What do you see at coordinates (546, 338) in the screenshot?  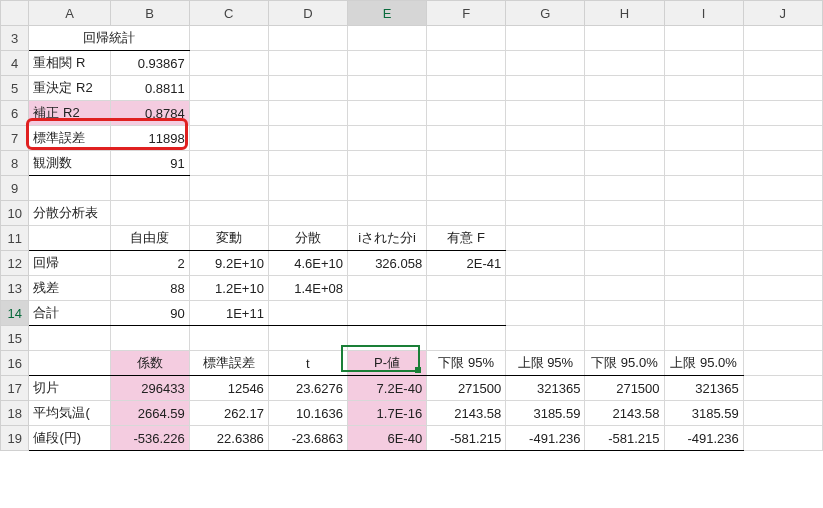 I see `cell-G15` at bounding box center [546, 338].